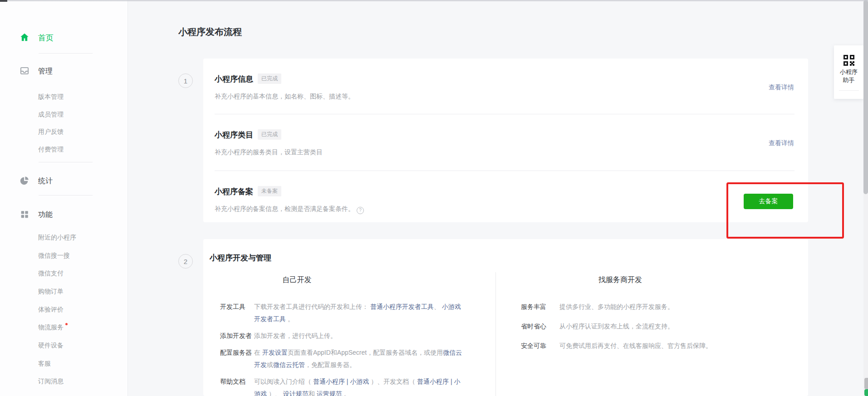 The image size is (868, 396). What do you see at coordinates (51, 291) in the screenshot?
I see `sidebar-item-label: 购物订单` at bounding box center [51, 291].